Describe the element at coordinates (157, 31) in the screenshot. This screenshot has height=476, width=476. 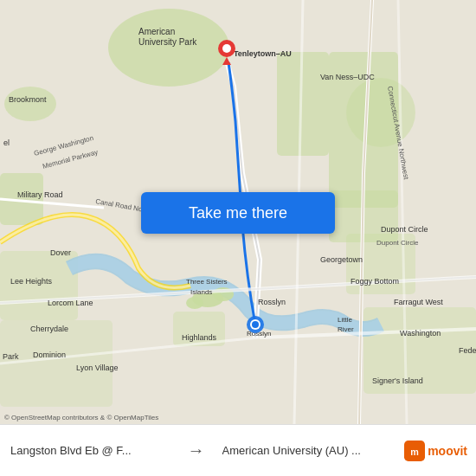
I see `svg-text: American` at that location.